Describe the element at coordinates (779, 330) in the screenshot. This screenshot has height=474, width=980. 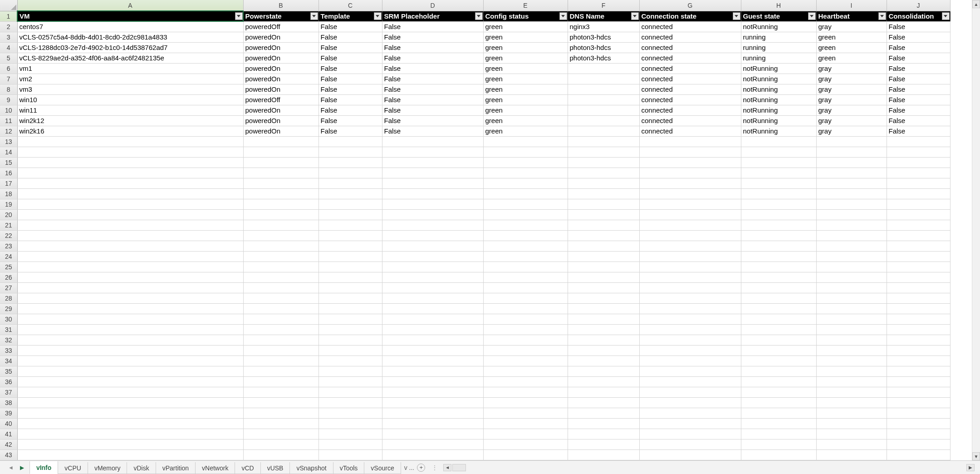
I see `cell-H31` at that location.